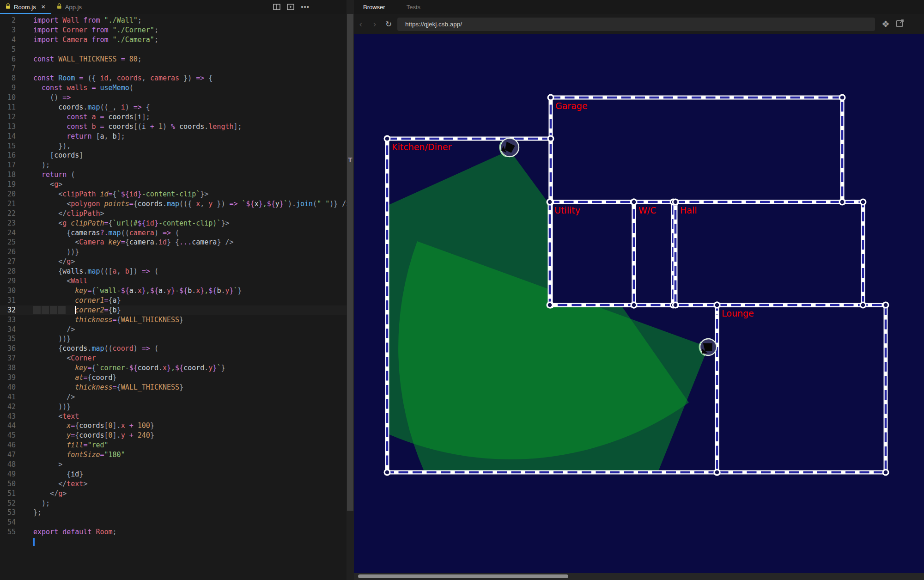 This screenshot has width=924, height=580. I want to click on code-line: 22 </clipPath>, so click(173, 214).